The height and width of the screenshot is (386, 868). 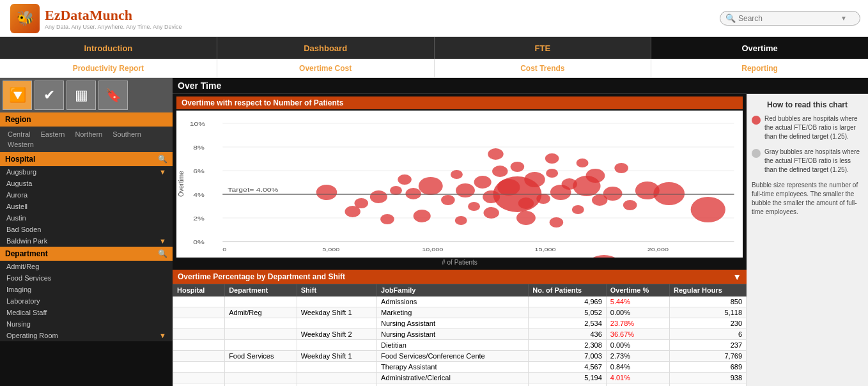 What do you see at coordinates (543, 68) in the screenshot?
I see `sub-nav-cost-trends: Cost Trends` at bounding box center [543, 68].